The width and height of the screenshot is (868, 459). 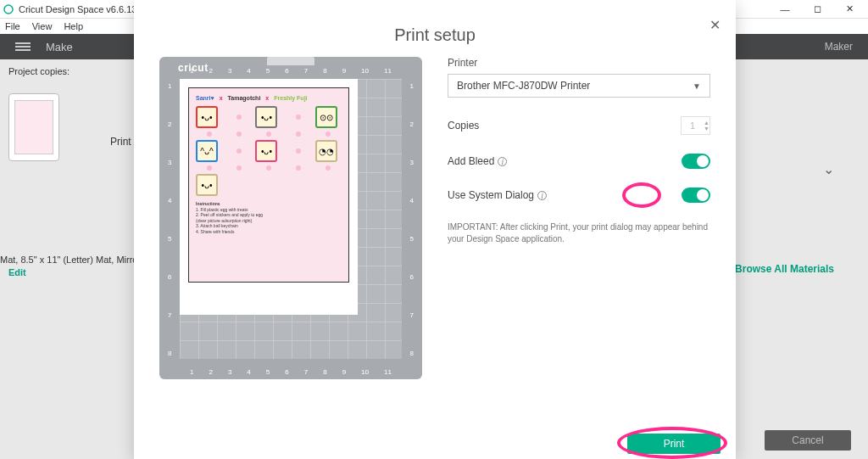 I want to click on titlebar-left: Cricut Design Space v6.6.134, so click(x=73, y=9).